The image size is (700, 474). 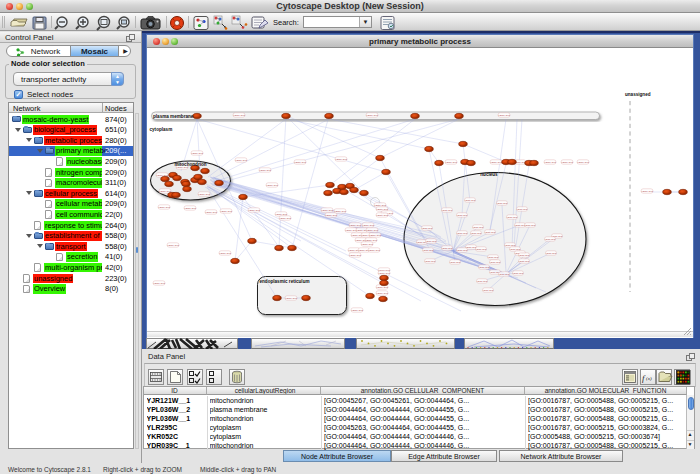 What do you see at coordinates (649, 378) in the screenshot?
I see `svg-text: (x)` at bounding box center [649, 378].